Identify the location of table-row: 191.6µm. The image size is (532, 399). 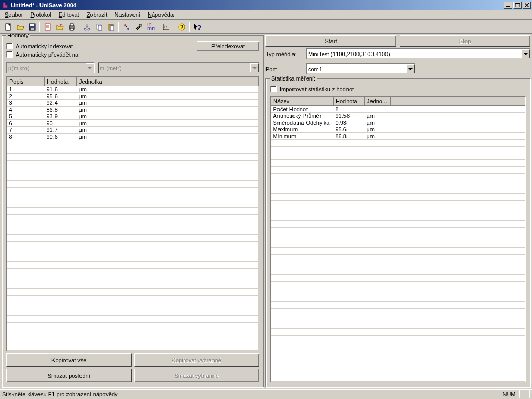
(133, 89).